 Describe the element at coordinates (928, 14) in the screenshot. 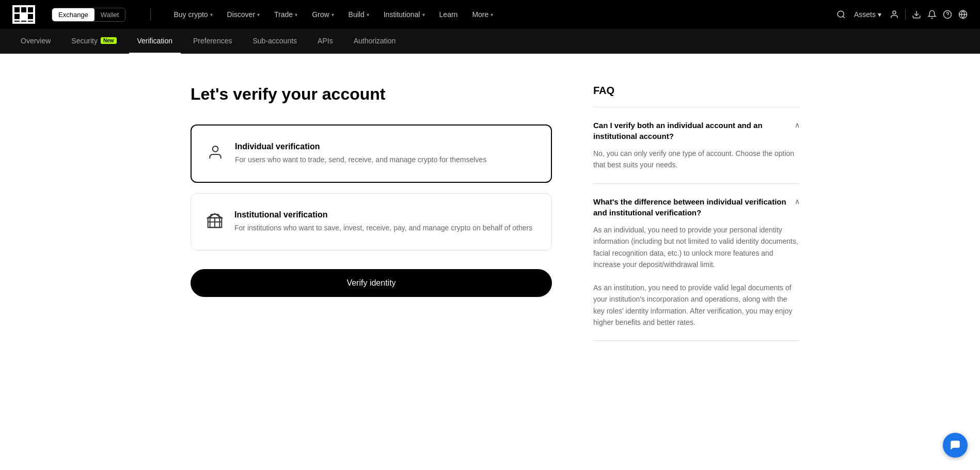

I see `nav-right-icons` at that location.